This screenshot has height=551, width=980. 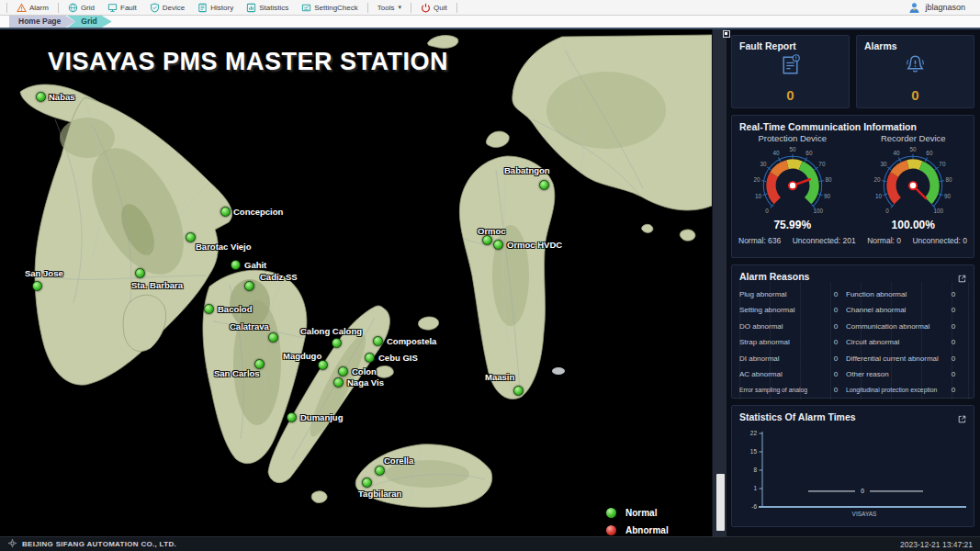 I want to click on toolbar-button-grid: Grid, so click(x=81, y=7).